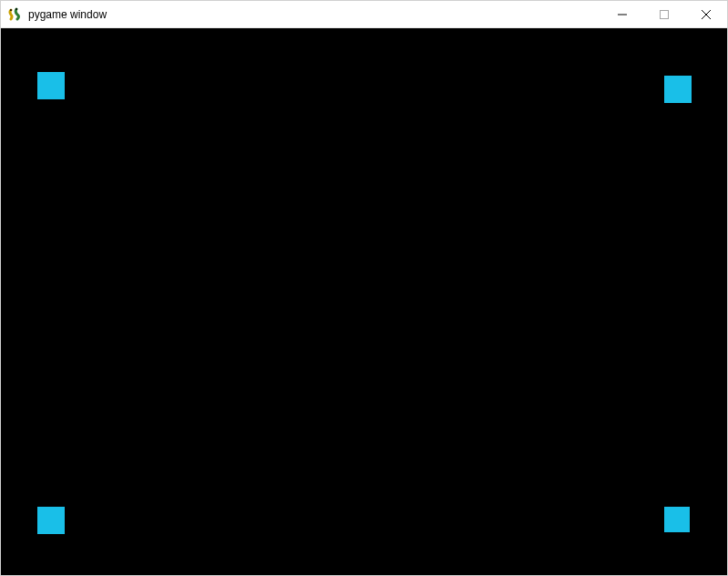 The height and width of the screenshot is (576, 728). I want to click on pygame-snake-icon, so click(15, 15).